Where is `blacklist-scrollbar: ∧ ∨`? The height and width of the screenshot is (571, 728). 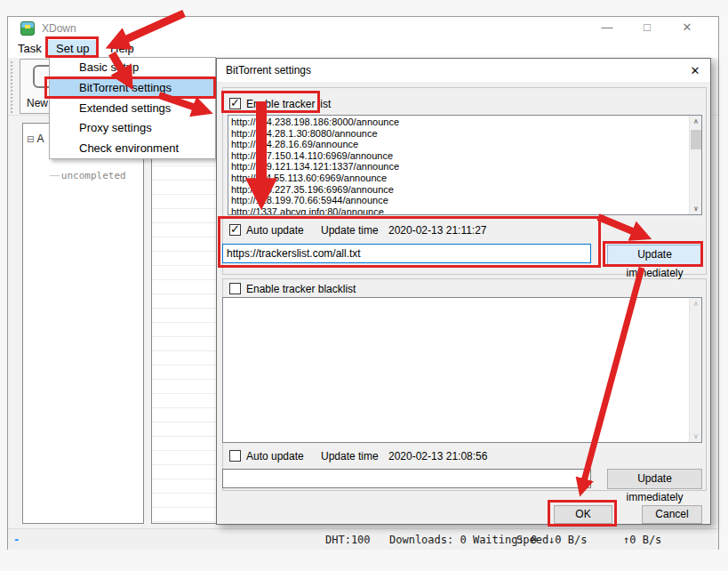 blacklist-scrollbar: ∧ ∨ is located at coordinates (695, 370).